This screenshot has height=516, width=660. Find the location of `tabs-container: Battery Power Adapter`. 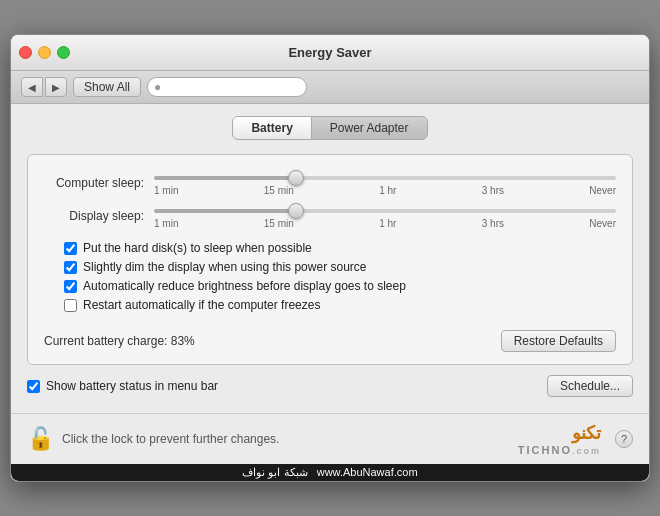

tabs-container: Battery Power Adapter is located at coordinates (330, 128).